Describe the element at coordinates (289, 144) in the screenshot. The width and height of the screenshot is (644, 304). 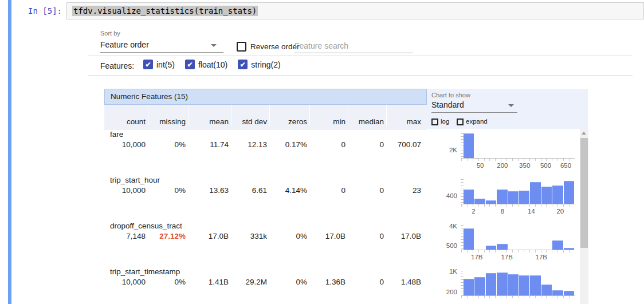
I see `stat-value: 0.17%` at that location.